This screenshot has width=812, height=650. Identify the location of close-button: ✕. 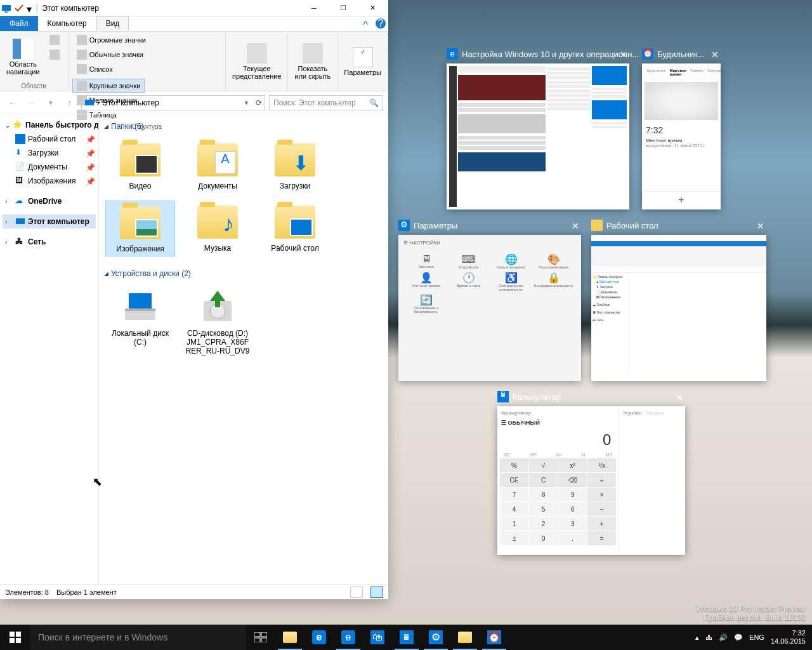
(372, 8).